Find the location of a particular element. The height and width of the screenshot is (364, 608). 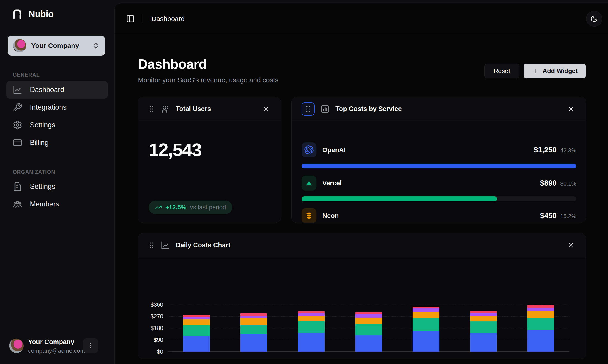

building-icon is located at coordinates (17, 186).